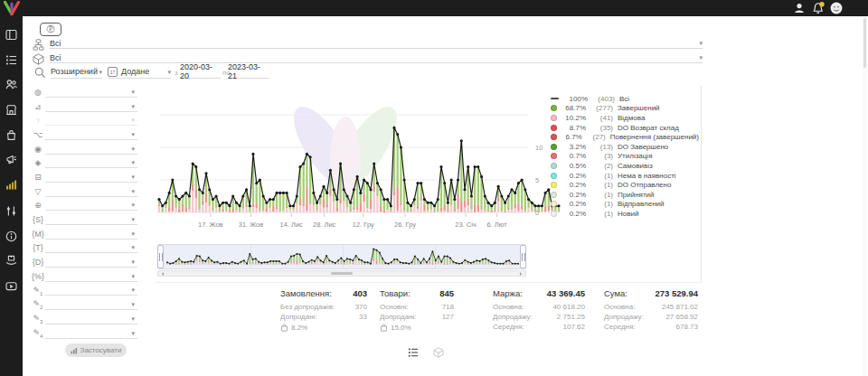  Describe the element at coordinates (91, 163) in the screenshot. I see `package-filter-select: ▾` at that location.